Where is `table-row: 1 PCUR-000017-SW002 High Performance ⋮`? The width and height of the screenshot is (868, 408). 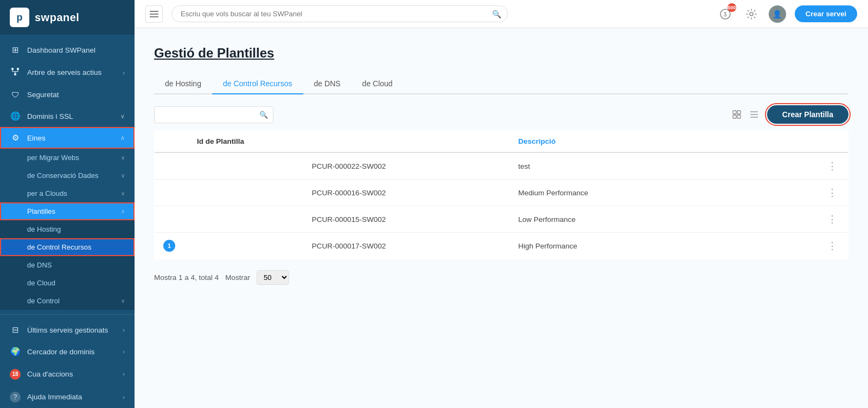 table-row: 1 PCUR-000017-SW002 High Performance ⋮ is located at coordinates (501, 246).